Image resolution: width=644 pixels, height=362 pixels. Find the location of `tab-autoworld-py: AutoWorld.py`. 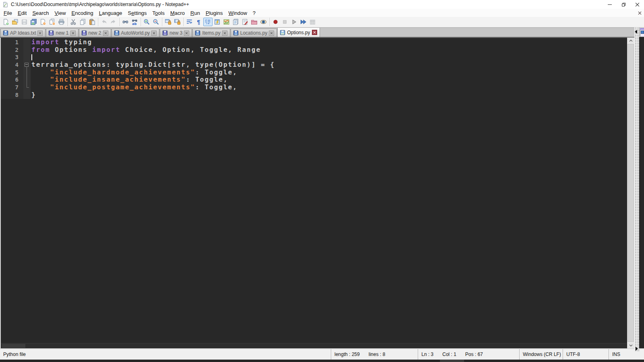

tab-autoworld-py: AutoWorld.py is located at coordinates (136, 33).